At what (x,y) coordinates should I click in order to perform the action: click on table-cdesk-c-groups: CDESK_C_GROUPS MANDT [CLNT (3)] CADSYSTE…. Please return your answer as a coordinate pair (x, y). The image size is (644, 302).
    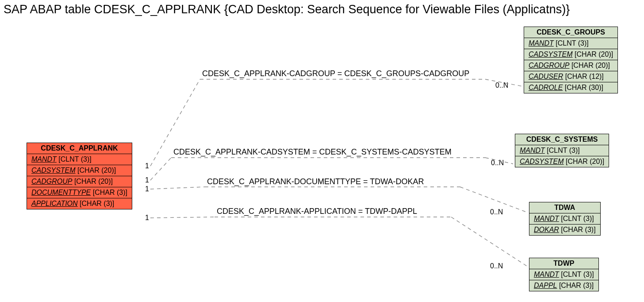
    Looking at the image, I should click on (571, 60).